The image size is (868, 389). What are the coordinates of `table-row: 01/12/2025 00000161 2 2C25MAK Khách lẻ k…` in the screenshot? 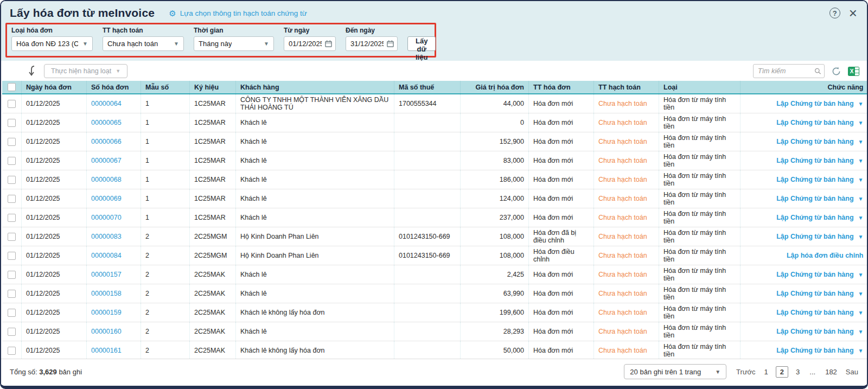 It's located at (435, 350).